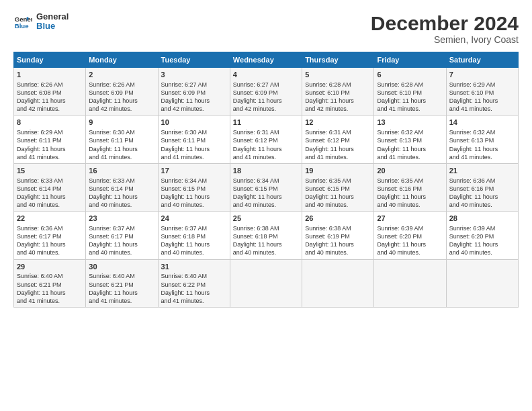 The height and width of the screenshot is (411, 532). Describe the element at coordinates (122, 235) in the screenshot. I see `calendar-cell: 23Sunrise: 6:37 AMSunset: 6:17 PMDayligh…` at that location.